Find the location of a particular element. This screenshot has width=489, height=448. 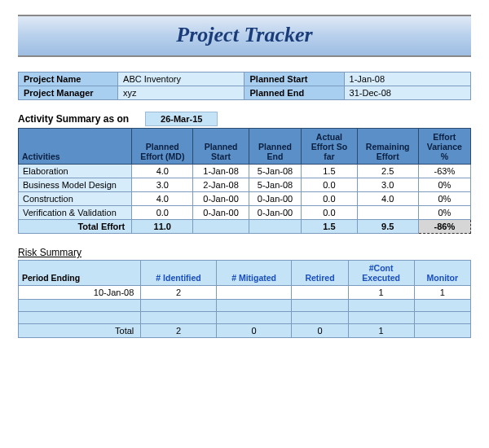

planned-start-label: Planned Start is located at coordinates (294, 80).